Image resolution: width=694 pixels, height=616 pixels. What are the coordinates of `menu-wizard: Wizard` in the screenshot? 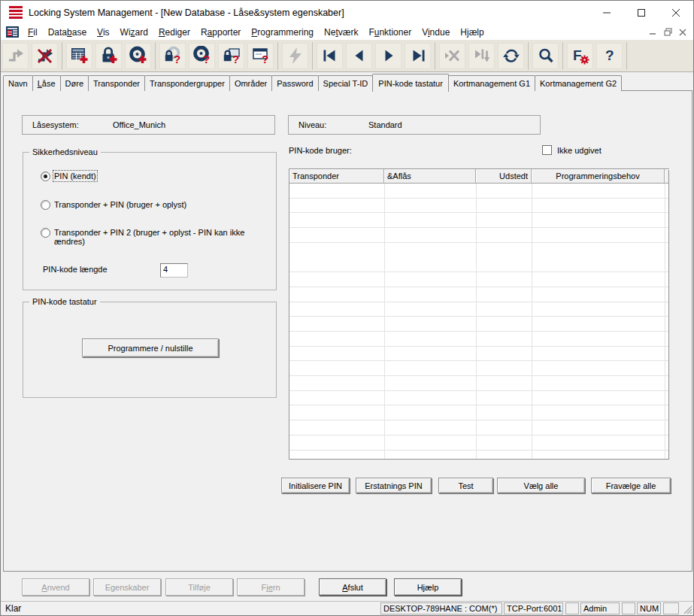 It's located at (134, 32).